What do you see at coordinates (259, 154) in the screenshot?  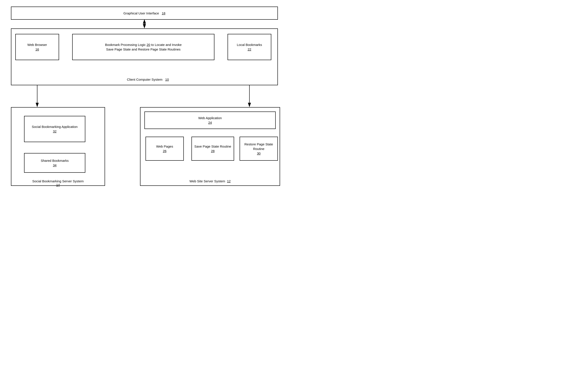 I see `restore-page-ref: 30` at bounding box center [259, 154].